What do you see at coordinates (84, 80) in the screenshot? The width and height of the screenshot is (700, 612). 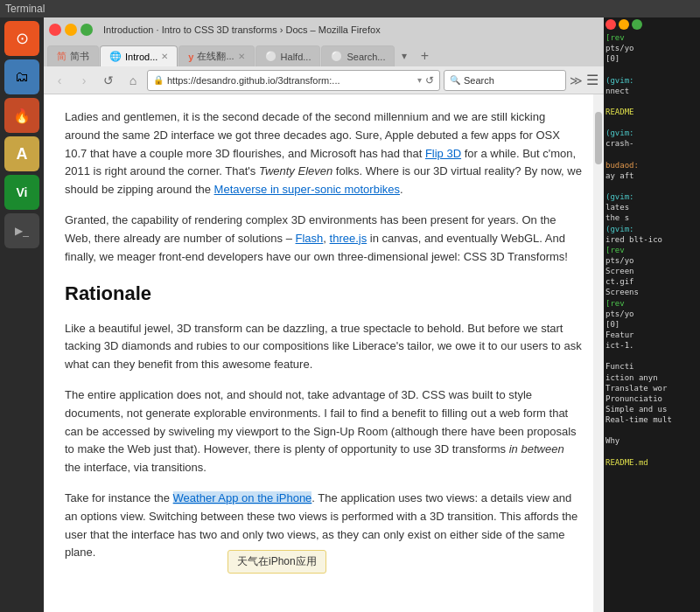 I see `forward-button: ›` at bounding box center [84, 80].